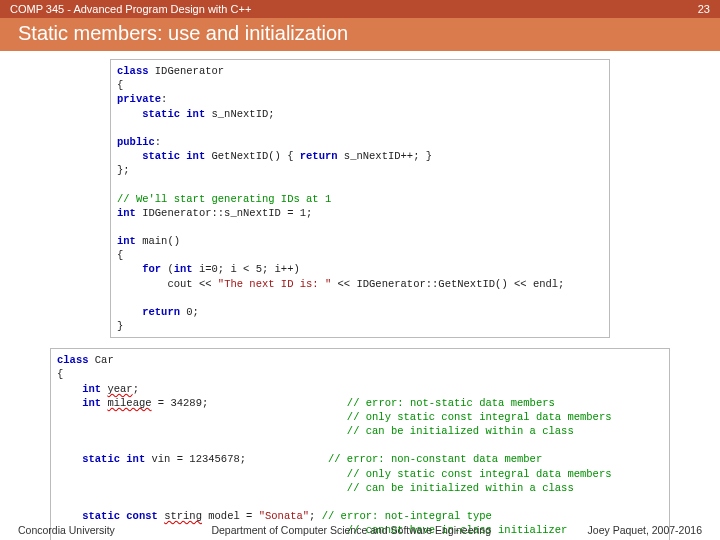 The image size is (720, 540). Describe the element at coordinates (704, 9) in the screenshot. I see `page-number: 23` at that location.